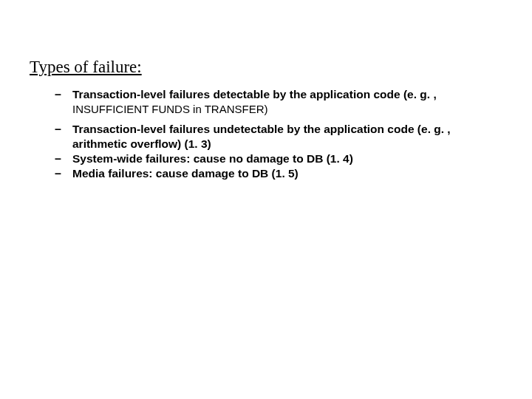 The image size is (532, 399). I want to click on list-item: Transaction-level failures detectable by…, so click(279, 102).